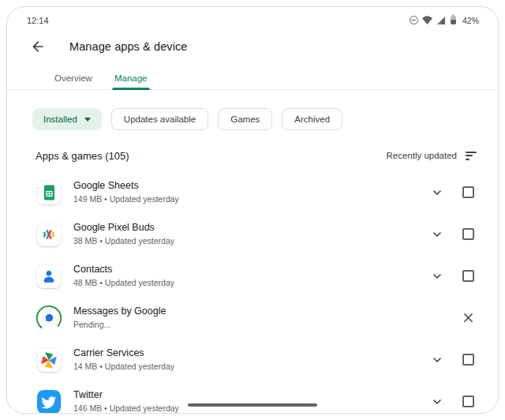 The width and height of the screenshot is (505, 420). I want to click on app-row-messages-by-google: Messages by Google Pending..., so click(252, 317).